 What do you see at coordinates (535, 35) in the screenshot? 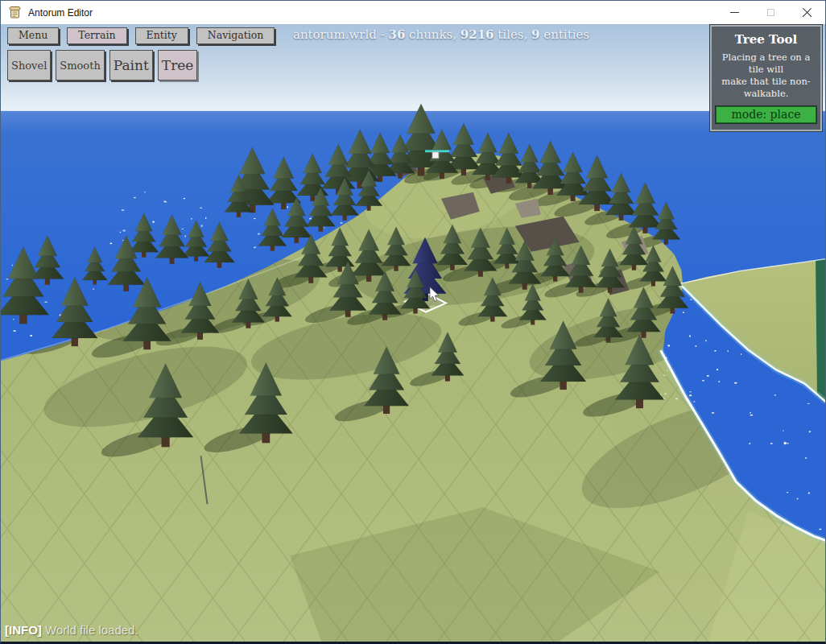
I see `world-stat-value: 9` at bounding box center [535, 35].